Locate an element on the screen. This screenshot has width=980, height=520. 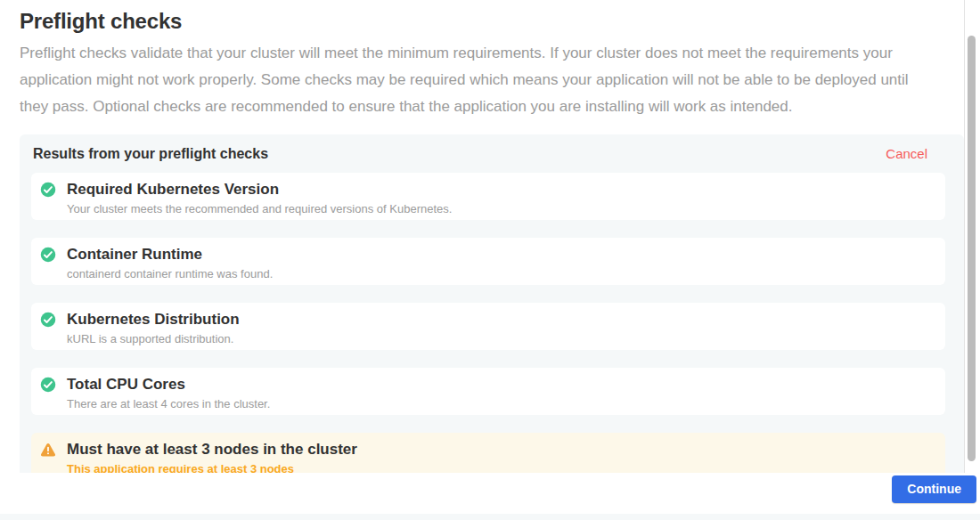
footer-bar: Continue is located at coordinates (490, 497).